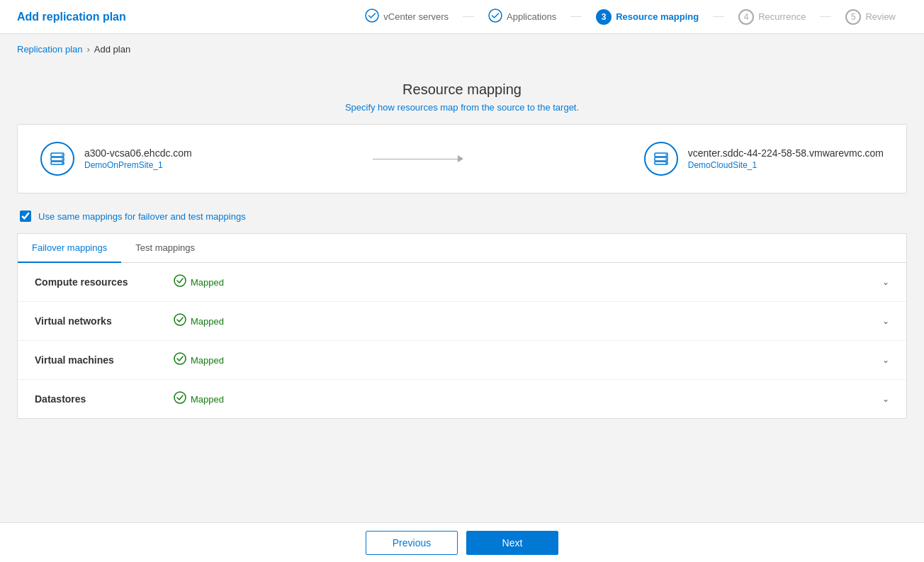 This screenshot has height=562, width=924. Describe the element at coordinates (412, 543) in the screenshot. I see `previous-button: Previous` at that location.